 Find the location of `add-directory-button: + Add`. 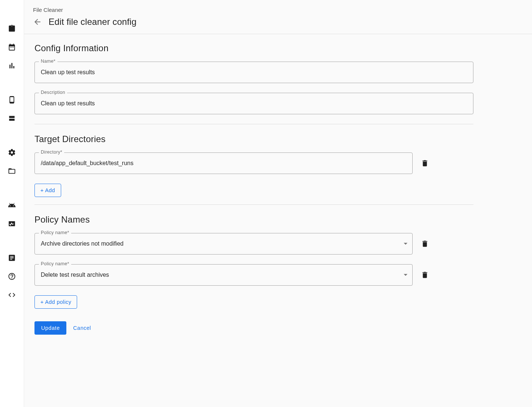

add-directory-button: + Add is located at coordinates (48, 190).